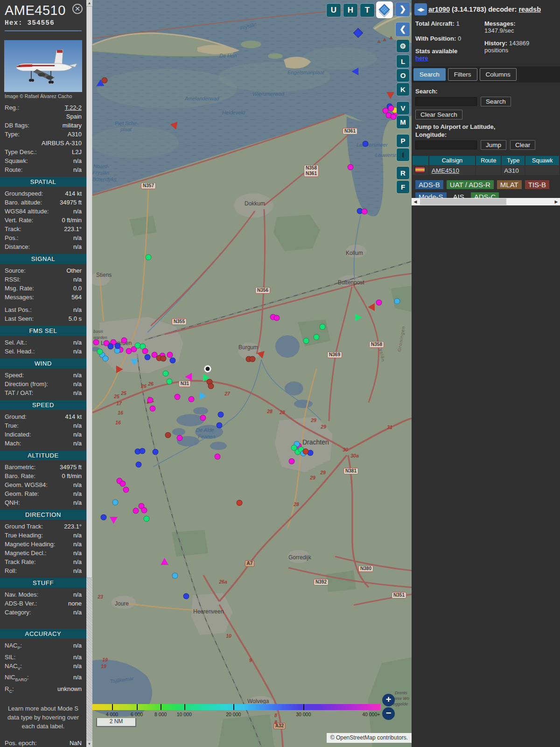  What do you see at coordinates (403, 9) in the screenshot?
I see `map-button-expand-panel: ❯` at bounding box center [403, 9].